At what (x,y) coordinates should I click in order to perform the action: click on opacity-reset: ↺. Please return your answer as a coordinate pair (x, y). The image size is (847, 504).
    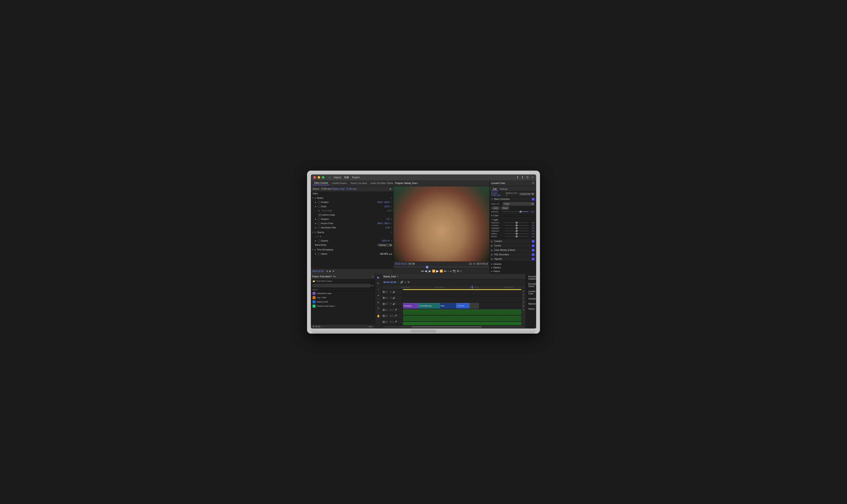
    Looking at the image, I should click on (391, 232).